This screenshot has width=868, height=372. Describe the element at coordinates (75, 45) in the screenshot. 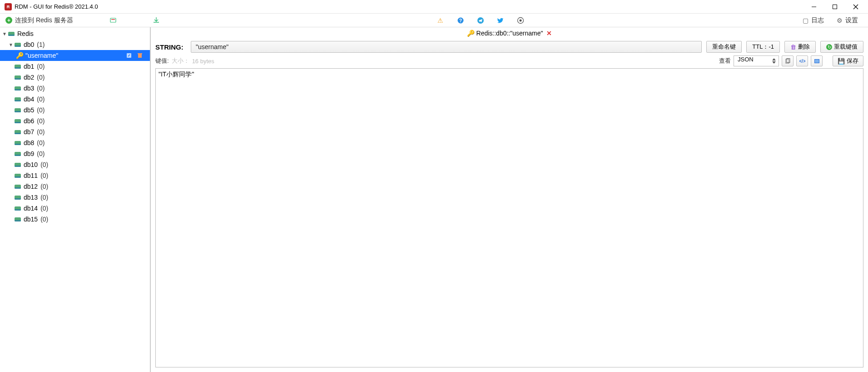

I see `database-node: ▼ db0 (1)` at that location.